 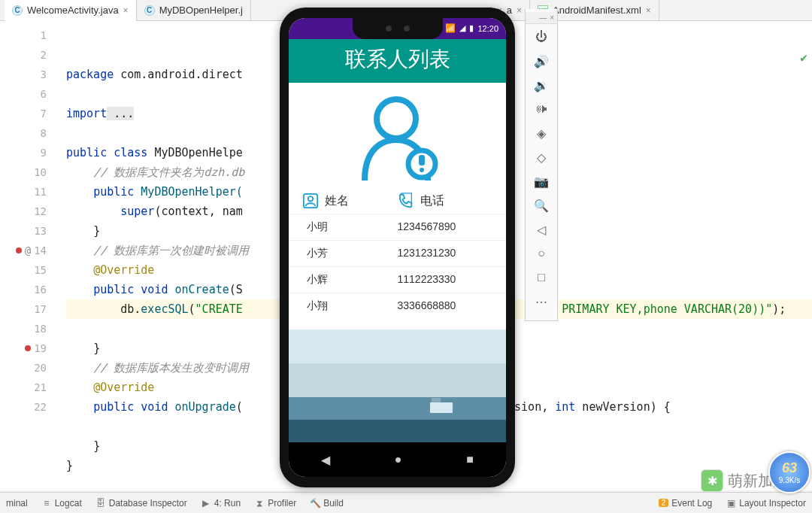 I want to click on database-icon: 🗄, so click(x=101, y=503).